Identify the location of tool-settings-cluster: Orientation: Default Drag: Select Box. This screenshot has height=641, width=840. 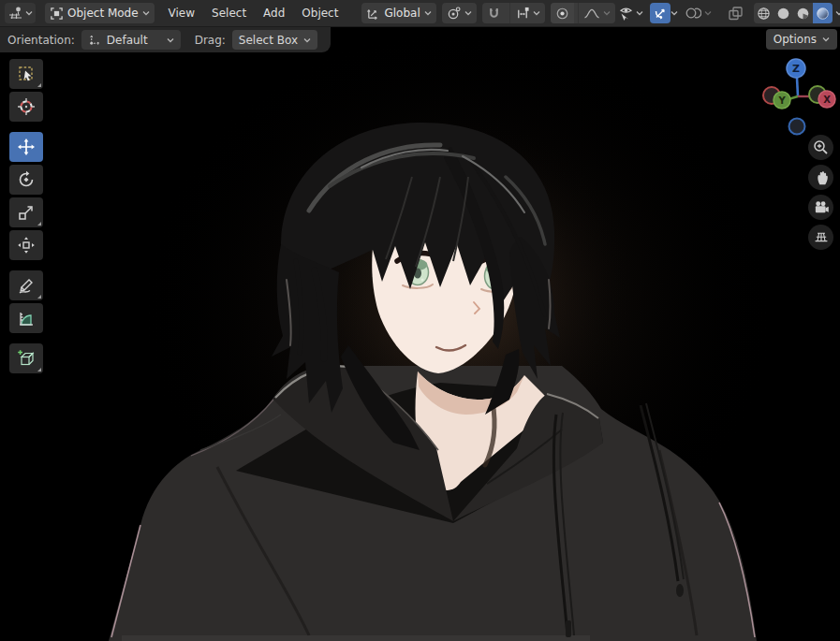
(165, 39).